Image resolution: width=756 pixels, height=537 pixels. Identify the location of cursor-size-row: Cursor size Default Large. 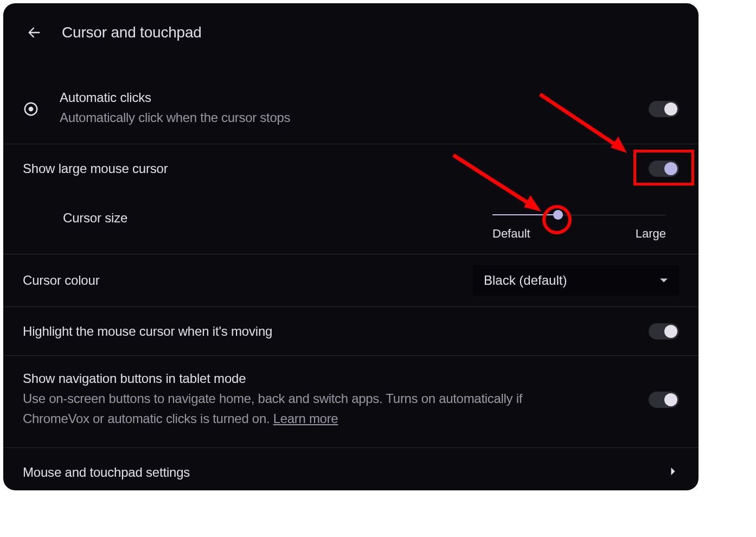
(351, 223).